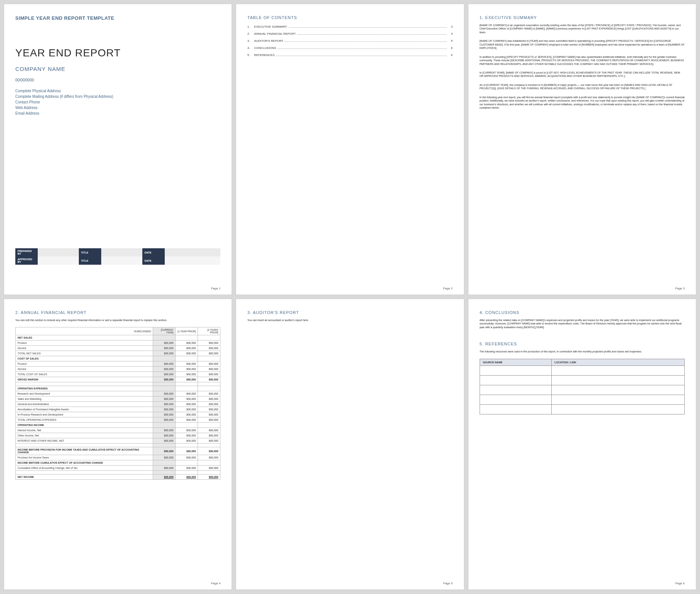 Image resolution: width=700 pixels, height=594 pixels. What do you see at coordinates (582, 409) in the screenshot?
I see `table-row` at bounding box center [582, 409].